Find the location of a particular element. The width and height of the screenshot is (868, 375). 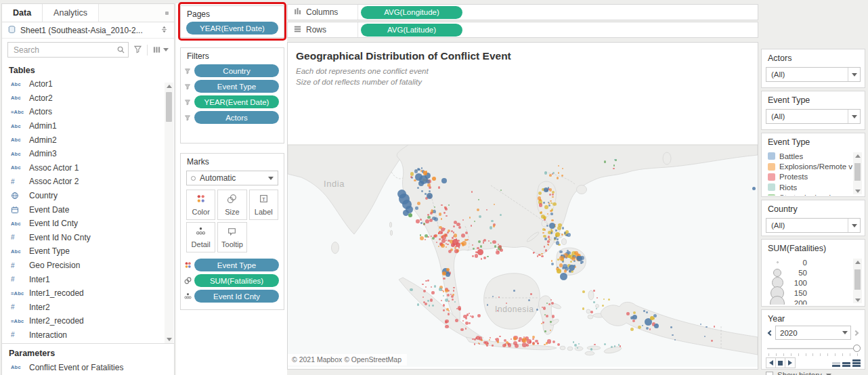

shelf-pill: Event Id Cnty is located at coordinates (237, 296).